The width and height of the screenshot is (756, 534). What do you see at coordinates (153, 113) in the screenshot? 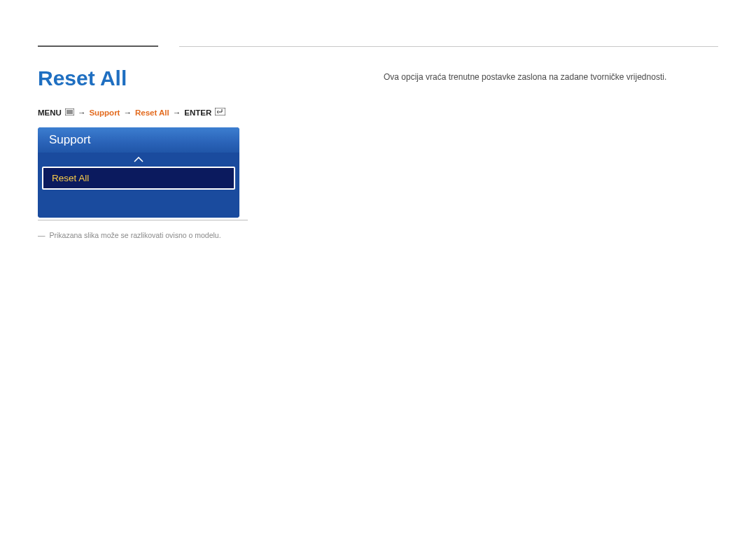
I see `breadcrumb-reset-all: Reset All` at bounding box center [153, 113].